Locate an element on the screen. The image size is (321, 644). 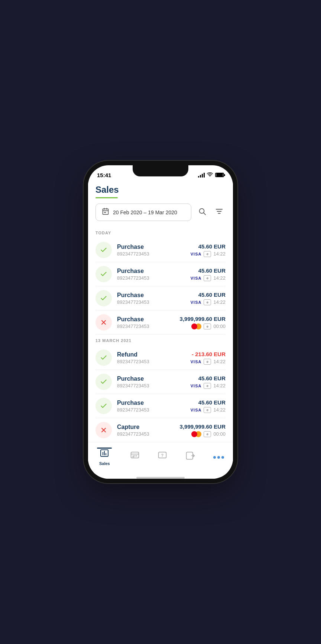
tx-name: Refund is located at coordinates (154, 355).